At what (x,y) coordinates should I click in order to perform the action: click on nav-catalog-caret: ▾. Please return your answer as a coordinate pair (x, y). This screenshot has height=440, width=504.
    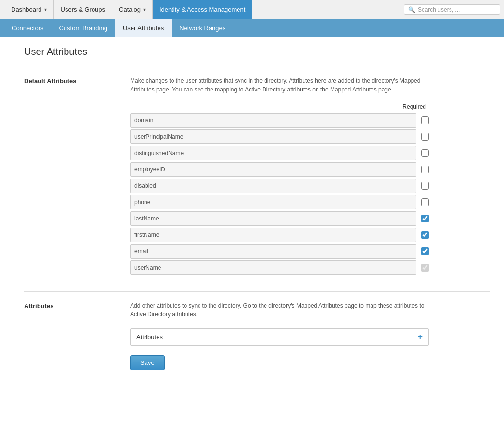
    Looking at the image, I should click on (145, 10).